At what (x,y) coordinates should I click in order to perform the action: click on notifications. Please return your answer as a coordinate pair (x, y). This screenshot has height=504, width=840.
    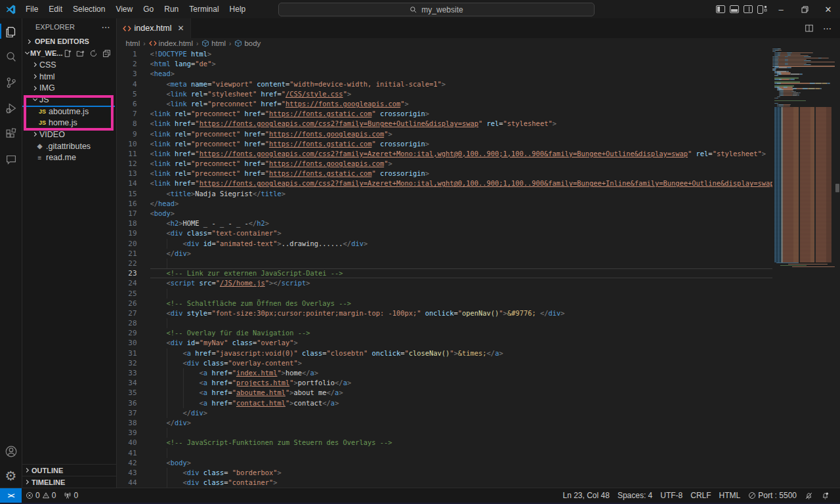
    Looking at the image, I should click on (826, 496).